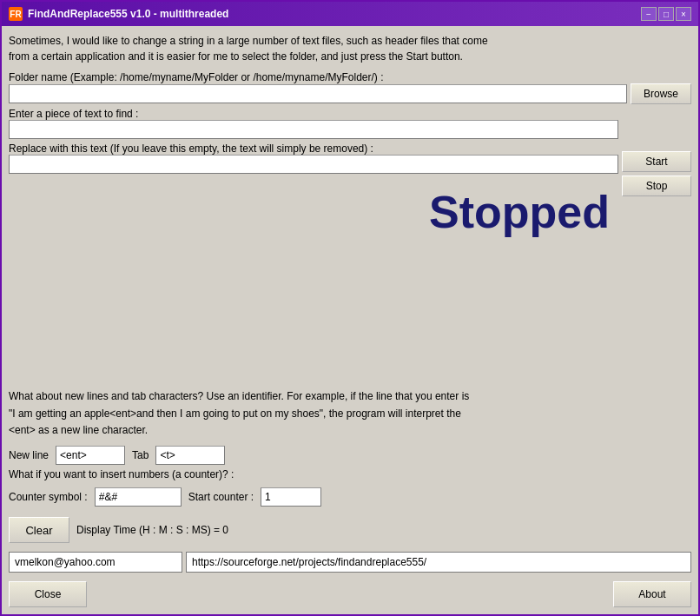  What do you see at coordinates (96, 562) in the screenshot?
I see `email-link: vmelkon@yahoo.com` at bounding box center [96, 562].